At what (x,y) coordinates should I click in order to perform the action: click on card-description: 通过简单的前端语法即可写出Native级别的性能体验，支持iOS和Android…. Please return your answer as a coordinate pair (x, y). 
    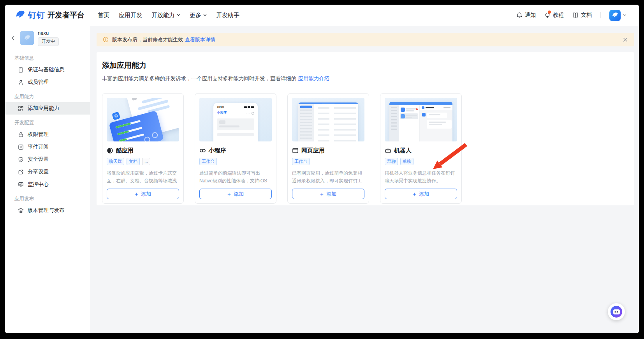
    Looking at the image, I should click on (236, 177).